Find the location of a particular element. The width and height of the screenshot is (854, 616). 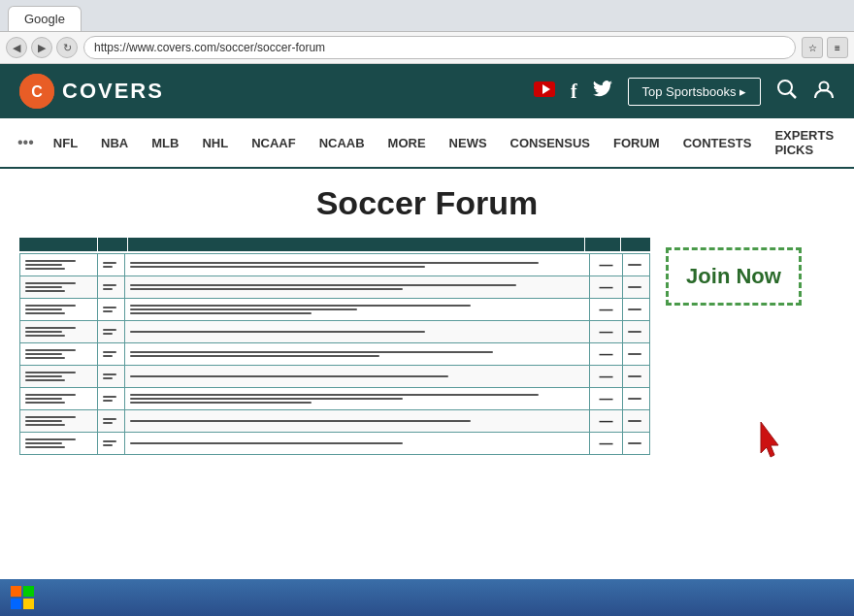

site-header: C COVERS f Top Sportsbooks ▸ is located at coordinates (427, 91).